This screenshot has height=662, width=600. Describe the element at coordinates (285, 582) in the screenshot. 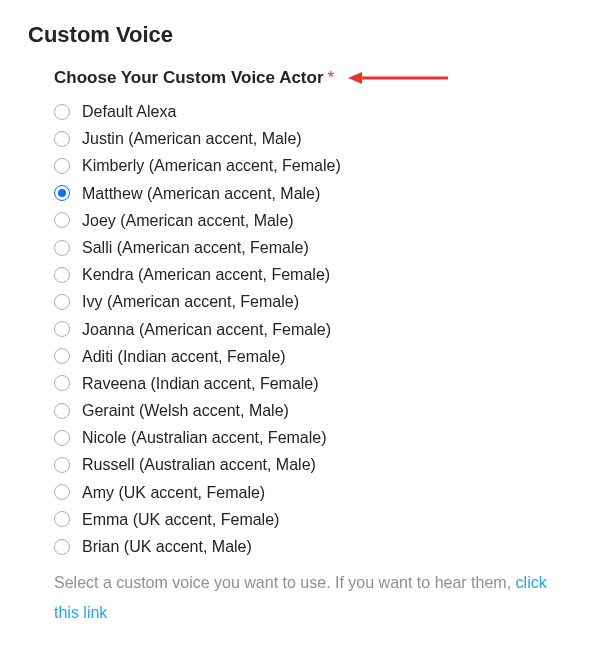

I see `help-text-content: Select a custom voice you want to use. I…` at that location.